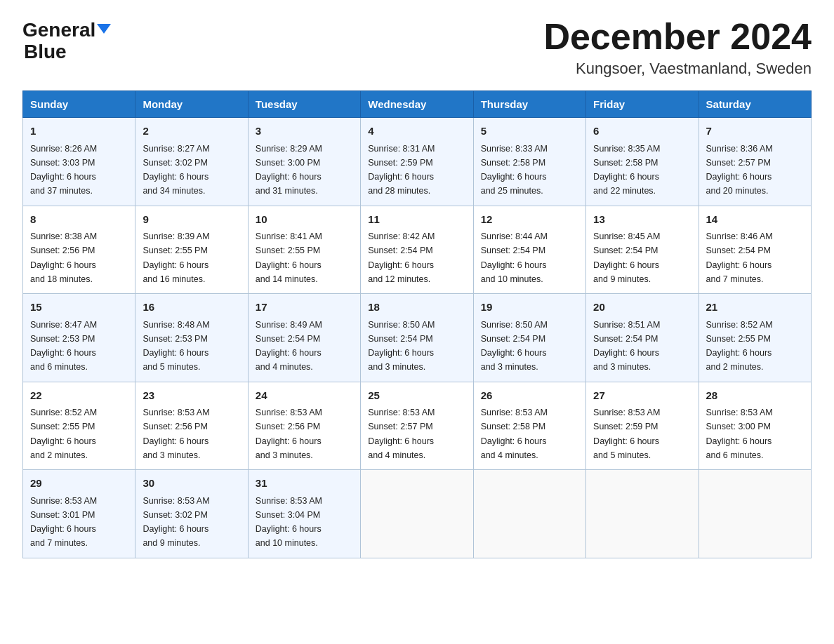  I want to click on day-number: 2, so click(191, 132).